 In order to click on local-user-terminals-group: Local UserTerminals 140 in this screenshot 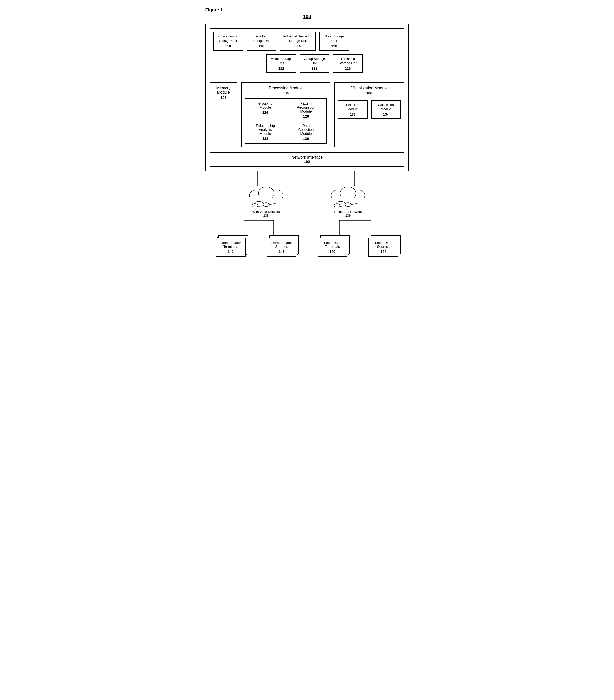, I will do `click(332, 247)`.